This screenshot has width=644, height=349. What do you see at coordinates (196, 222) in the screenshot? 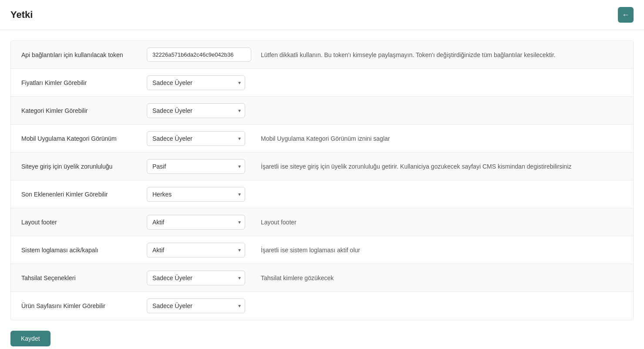
I see `select-layout-footer: AktifPasif` at bounding box center [196, 222].